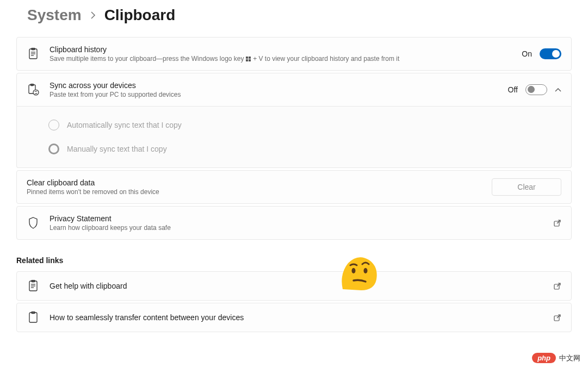 The height and width of the screenshot is (374, 588). I want to click on toggle-state-label: Off, so click(513, 90).